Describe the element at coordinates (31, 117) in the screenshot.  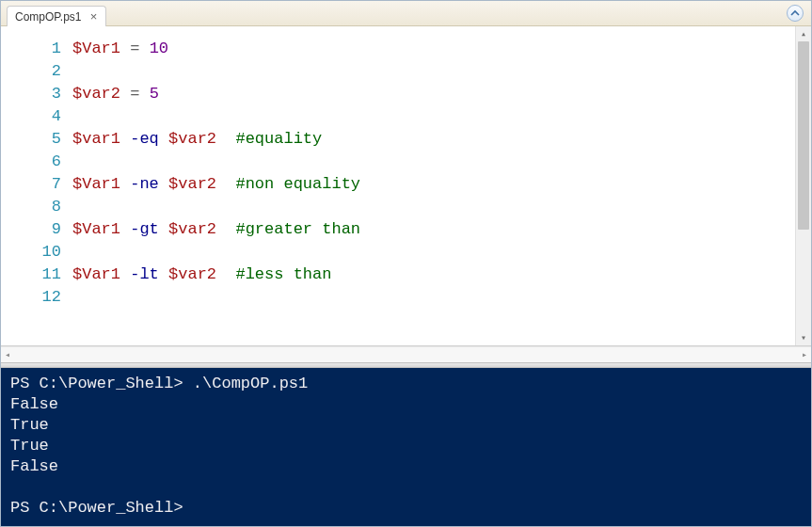
I see `line-number: 4` at that location.